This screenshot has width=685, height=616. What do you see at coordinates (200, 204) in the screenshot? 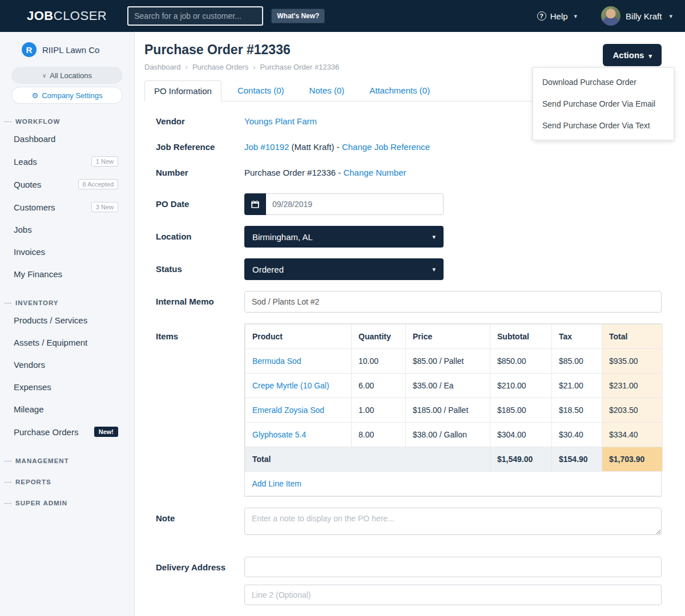
I see `po-date-label: PO Date` at bounding box center [200, 204].